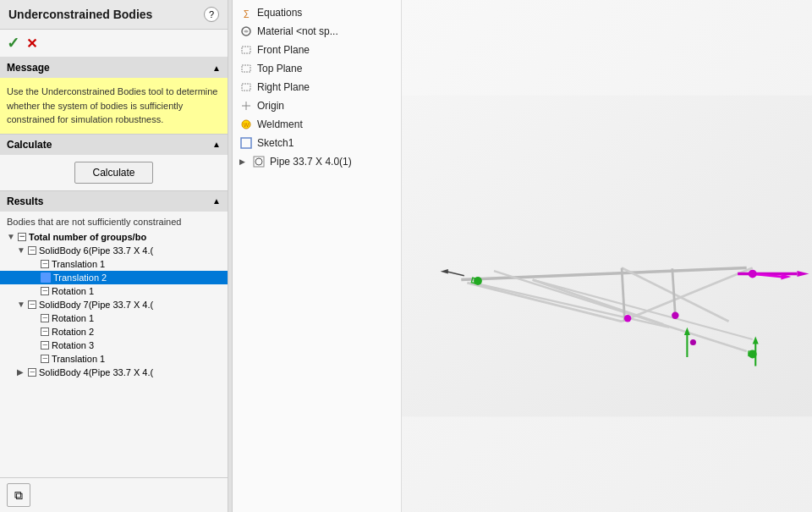 The image size is (812, 512). I want to click on calculate-chevron-icon: ▲, so click(217, 144).